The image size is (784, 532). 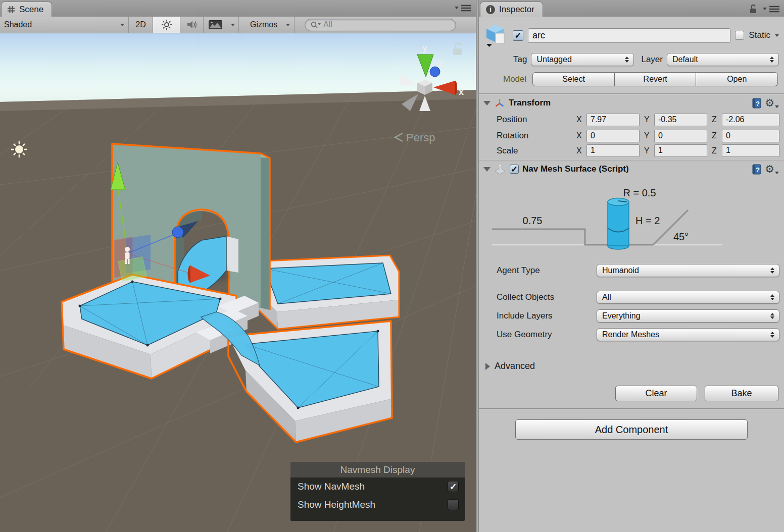 I want to click on transform-foldout, so click(x=487, y=103).